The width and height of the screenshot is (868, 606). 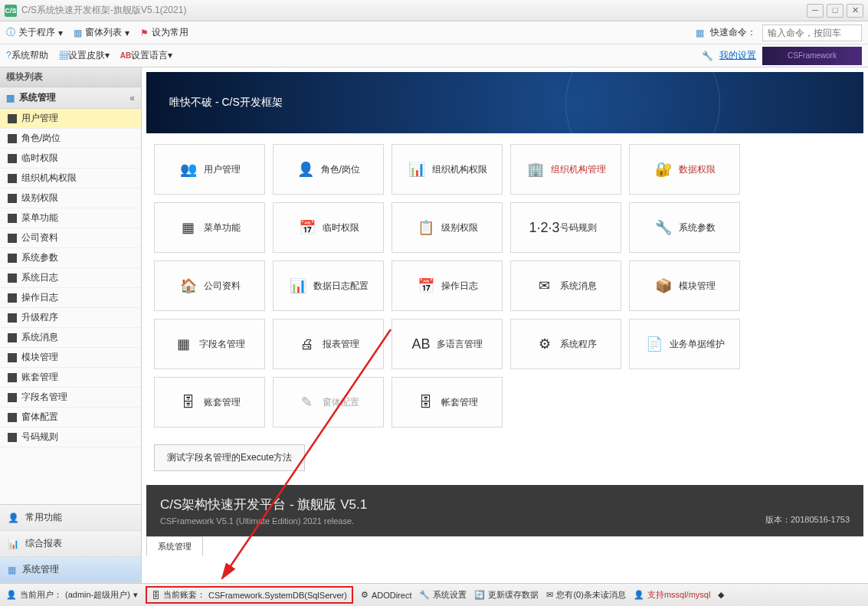 I want to click on sidebar-item-15: 窗体配置, so click(x=70, y=418).